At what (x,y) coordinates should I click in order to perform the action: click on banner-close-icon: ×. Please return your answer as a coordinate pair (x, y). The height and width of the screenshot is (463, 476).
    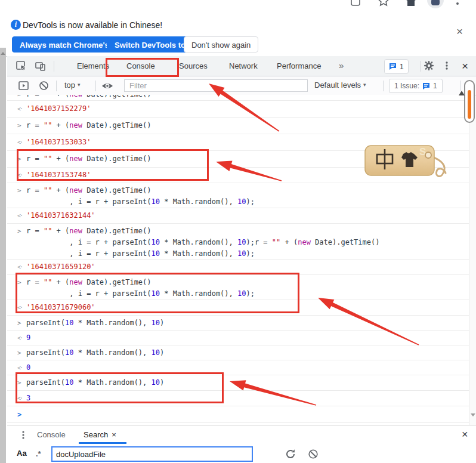
    Looking at the image, I should click on (459, 32).